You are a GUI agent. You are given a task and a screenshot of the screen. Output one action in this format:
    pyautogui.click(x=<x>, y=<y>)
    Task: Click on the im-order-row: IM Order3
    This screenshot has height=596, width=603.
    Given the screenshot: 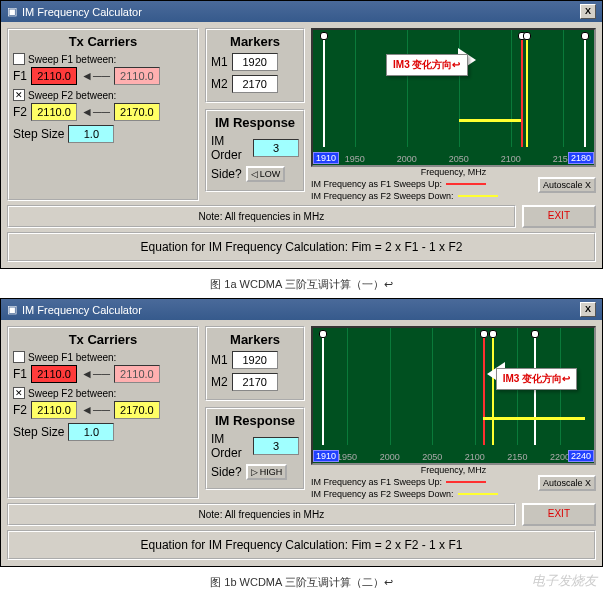 What is the action you would take?
    pyautogui.click(x=255, y=446)
    